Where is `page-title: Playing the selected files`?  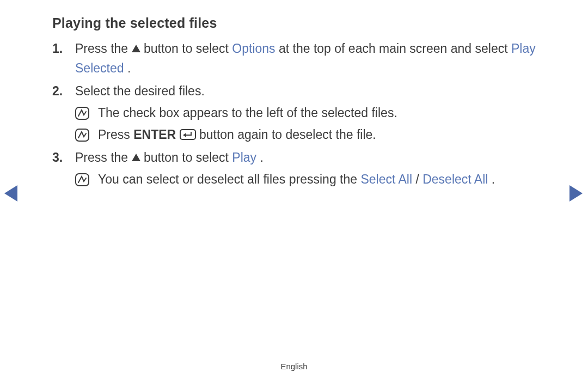 page-title: Playing the selected files is located at coordinates (294, 23).